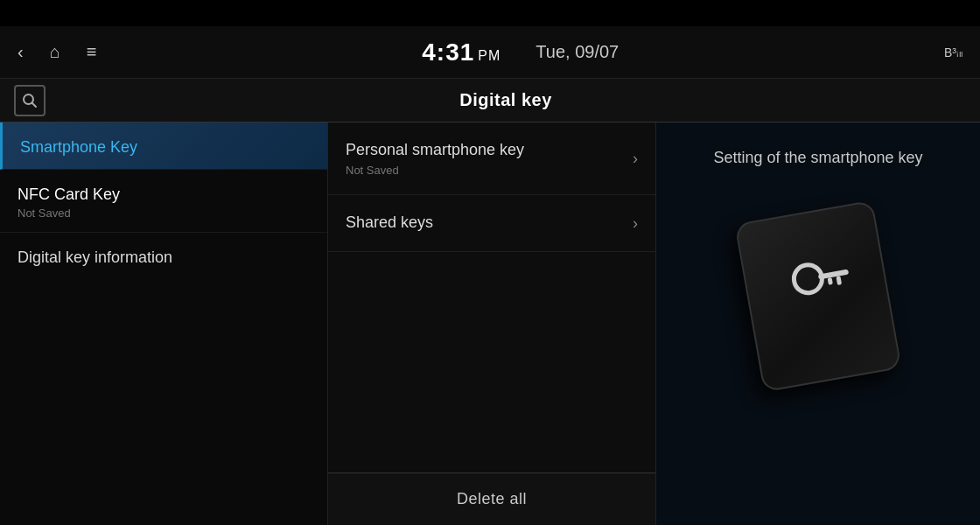 Image resolution: width=980 pixels, height=525 pixels. I want to click on sidebar-item-digital-key-info: Digital key information, so click(164, 257).